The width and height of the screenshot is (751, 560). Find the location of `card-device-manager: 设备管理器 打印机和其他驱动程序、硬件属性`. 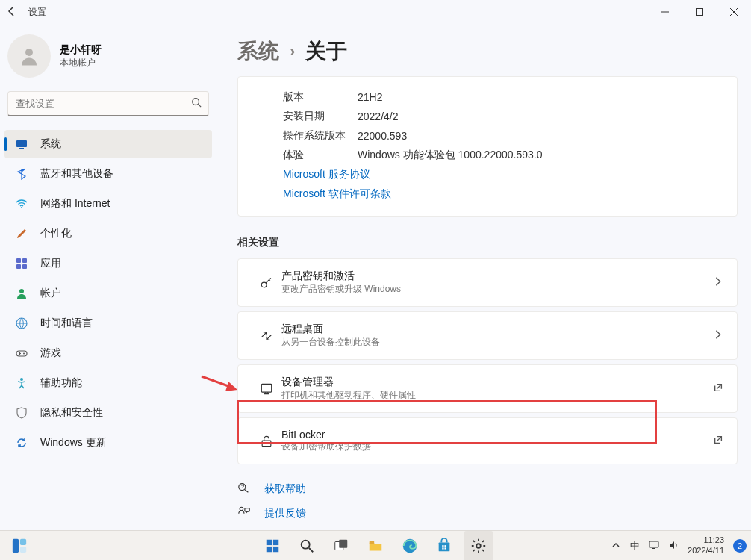

card-device-manager: 设备管理器 打印机和其他驱动程序、硬件属性 is located at coordinates (487, 388).